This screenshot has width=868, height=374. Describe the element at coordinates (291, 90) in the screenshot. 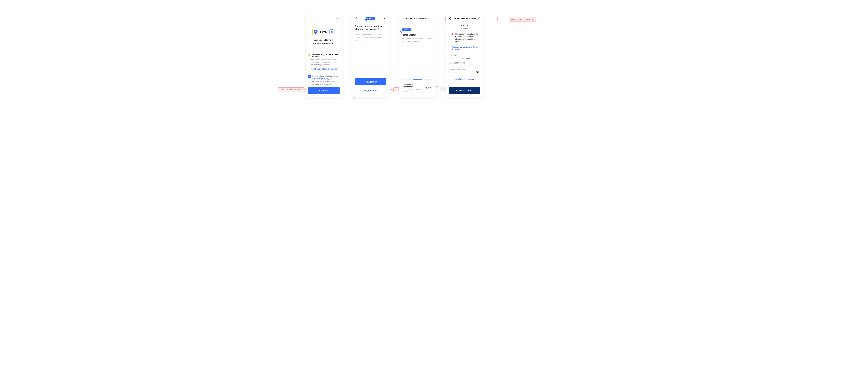

I see `callout-color-primary: --color-primary-base` at that location.